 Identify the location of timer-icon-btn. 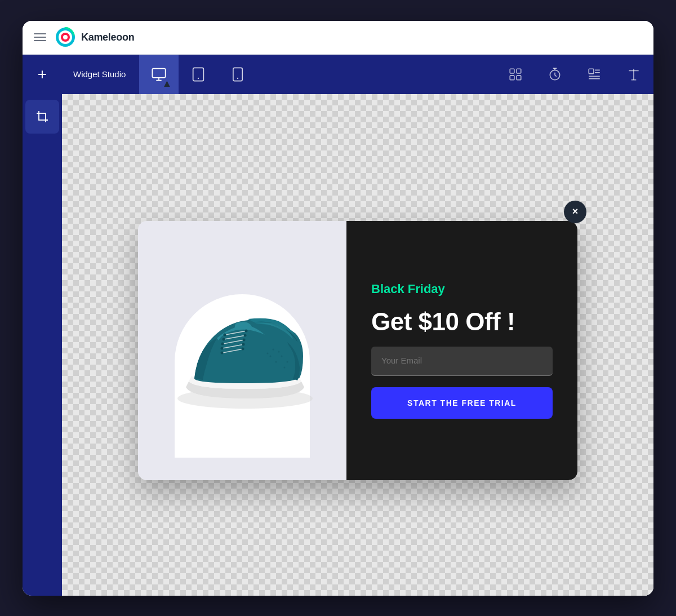
(555, 74).